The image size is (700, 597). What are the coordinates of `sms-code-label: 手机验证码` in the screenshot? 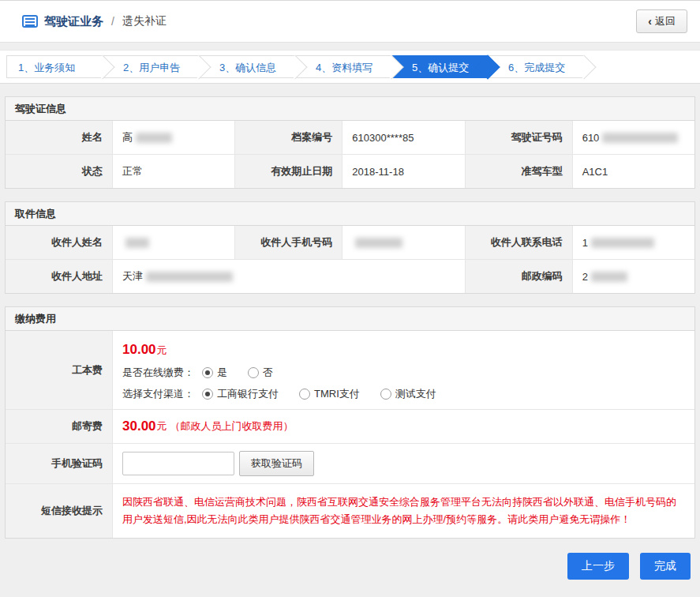 It's located at (58, 464).